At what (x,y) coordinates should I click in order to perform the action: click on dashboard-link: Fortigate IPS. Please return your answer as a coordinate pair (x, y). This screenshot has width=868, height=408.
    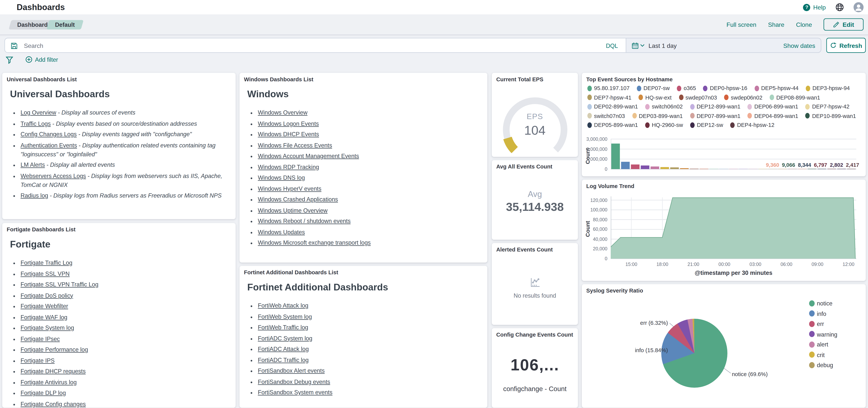
    Looking at the image, I should click on (38, 360).